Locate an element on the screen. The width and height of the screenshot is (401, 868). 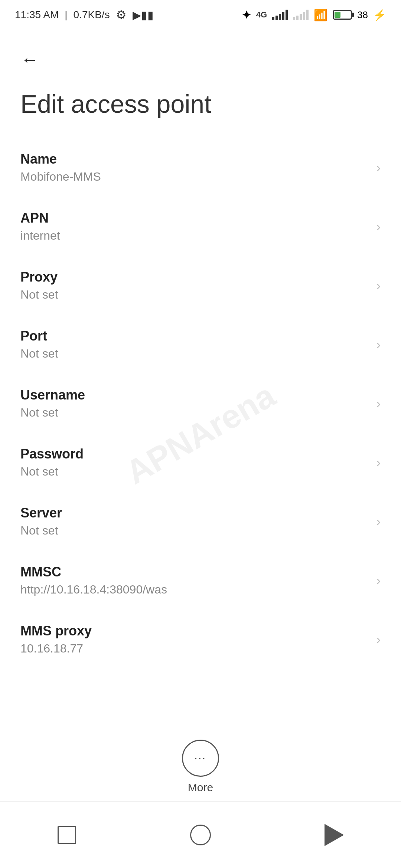
settings-item-name: Name Mobifone-MMS › is located at coordinates (200, 168).